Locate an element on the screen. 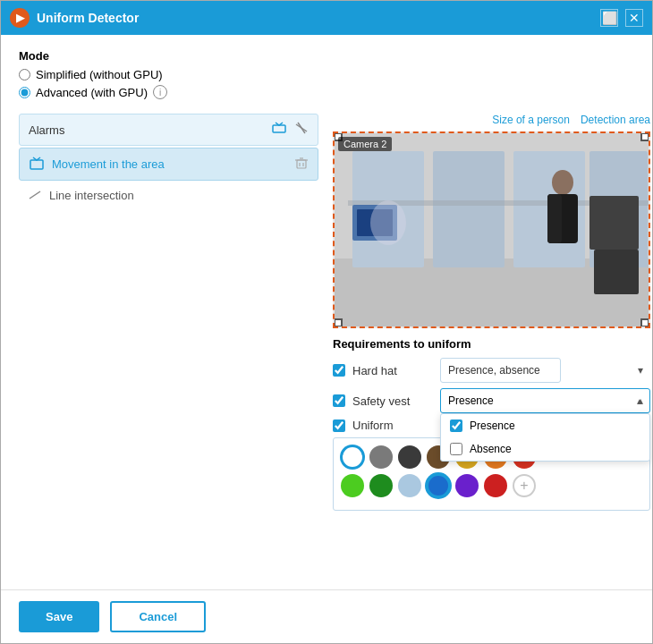 The image size is (653, 644). window-controls: ⬜ ✕ is located at coordinates (622, 18).